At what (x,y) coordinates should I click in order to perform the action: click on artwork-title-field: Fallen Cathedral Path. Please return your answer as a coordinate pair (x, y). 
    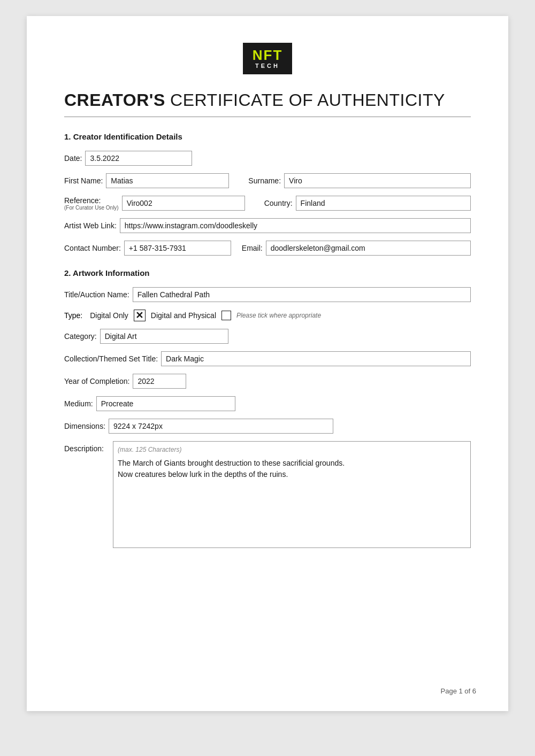
    Looking at the image, I should click on (302, 295).